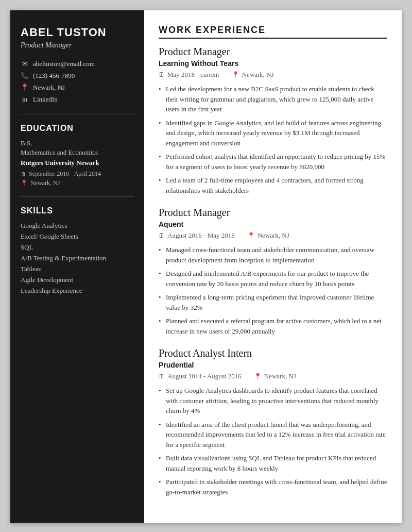 The image size is (412, 532). Describe the element at coordinates (273, 291) in the screenshot. I see `job-bullets: Managed cross-functional team and stakeh…` at that location.